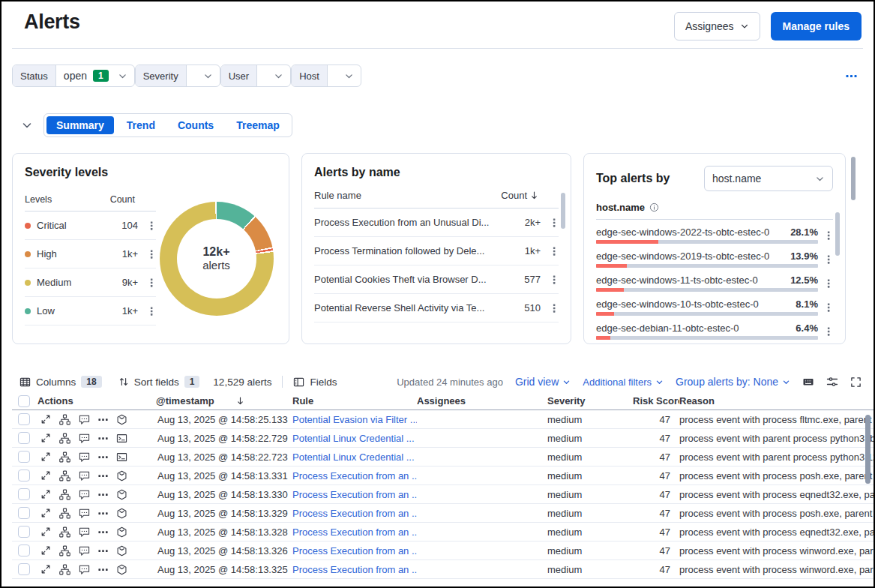 This screenshot has width=875, height=588. What do you see at coordinates (178, 76) in the screenshot?
I see `filter-dropdown: Severity` at bounding box center [178, 76].